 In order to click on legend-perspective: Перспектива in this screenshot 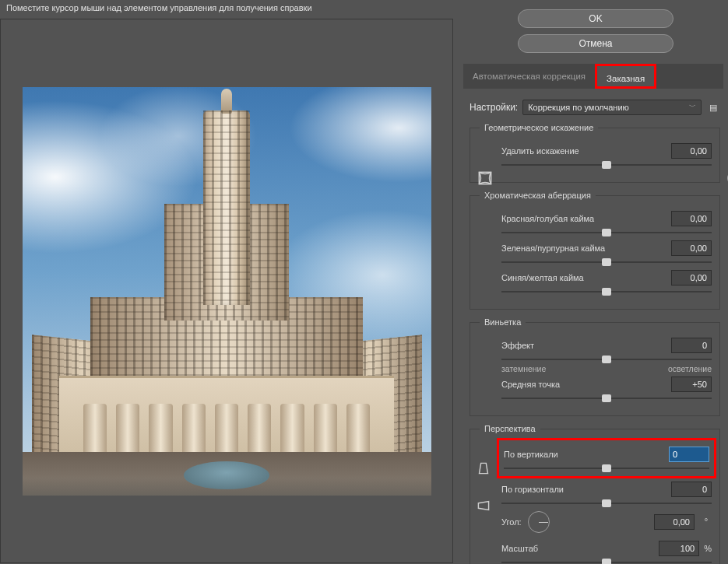, I will do `click(510, 429)`.